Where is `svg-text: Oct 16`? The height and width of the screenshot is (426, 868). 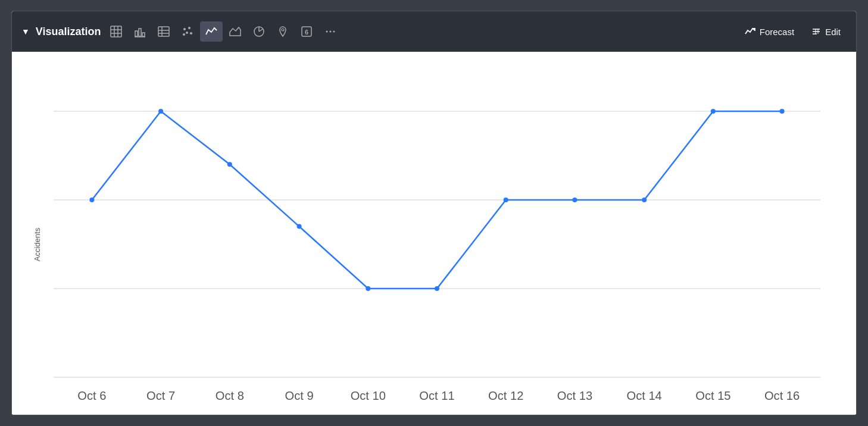
svg-text: Oct 16 is located at coordinates (782, 395).